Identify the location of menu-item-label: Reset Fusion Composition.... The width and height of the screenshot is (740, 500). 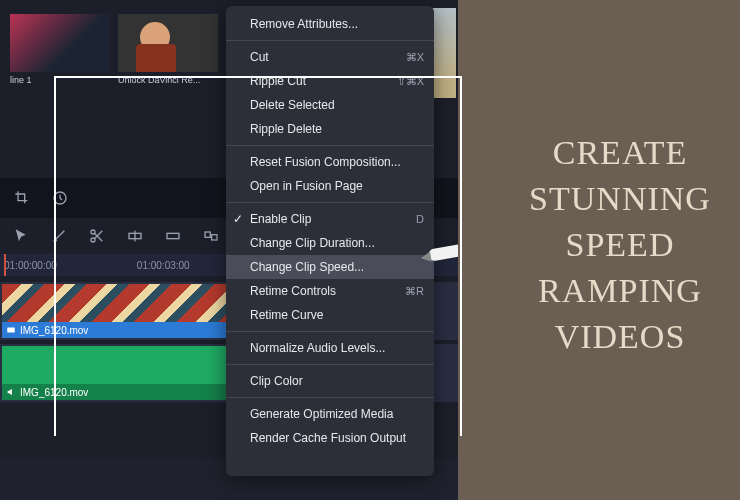
(326, 162).